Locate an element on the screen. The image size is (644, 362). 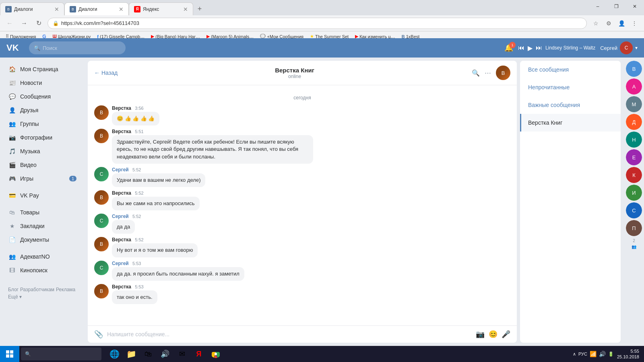
taskbar-app-mail: ✉ is located at coordinates (182, 354).